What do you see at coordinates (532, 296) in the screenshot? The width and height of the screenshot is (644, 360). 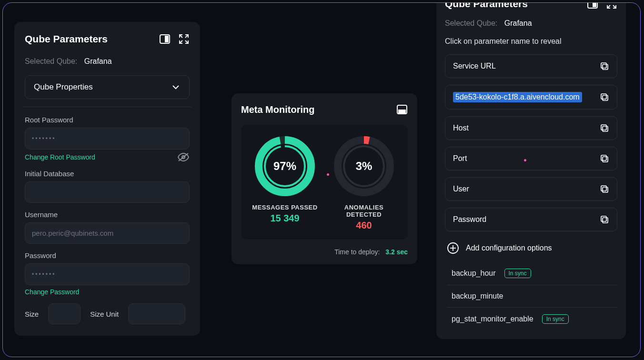 I see `config-item-backup-minute: backup_minute` at bounding box center [532, 296].